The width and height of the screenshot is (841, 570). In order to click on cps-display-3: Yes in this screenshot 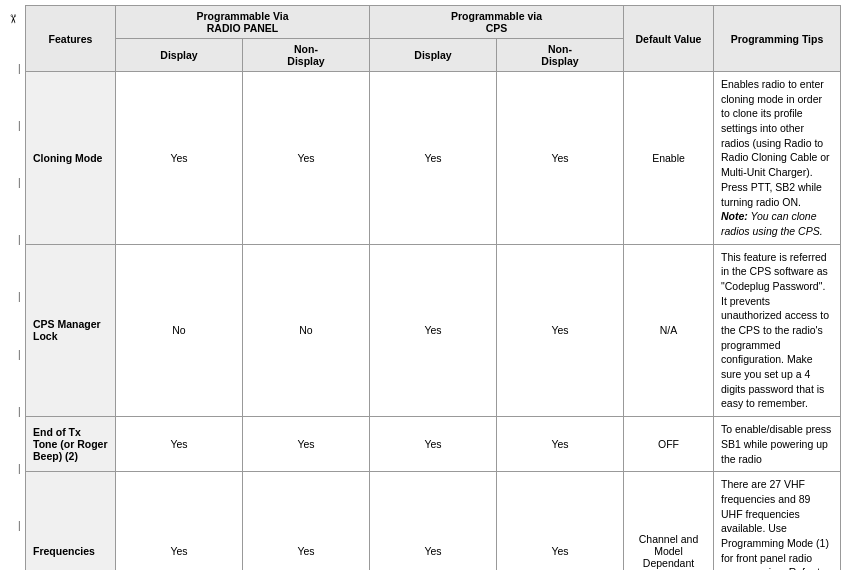, I will do `click(434, 521)`.